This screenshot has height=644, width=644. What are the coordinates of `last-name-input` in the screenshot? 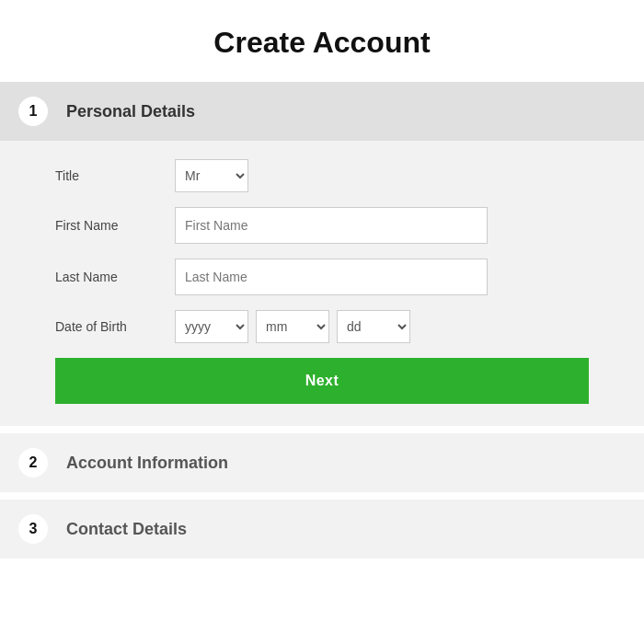 It's located at (331, 277).